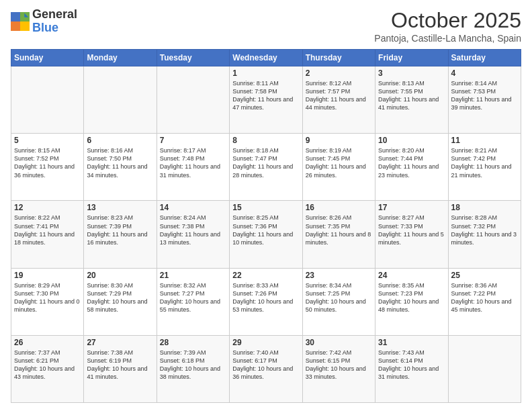  What do you see at coordinates (120, 167) in the screenshot?
I see `calendar-cell: 6Sunrise: 8:16 AM Sunset: 7:50 PM Daylig…` at bounding box center [120, 167].